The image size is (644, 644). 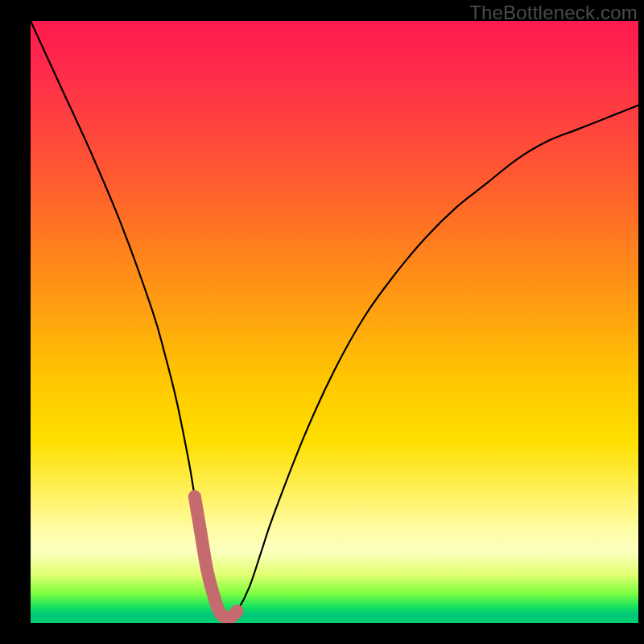 What do you see at coordinates (554, 13) in the screenshot?
I see `watermark-text: TheBottleneck.com` at bounding box center [554, 13].